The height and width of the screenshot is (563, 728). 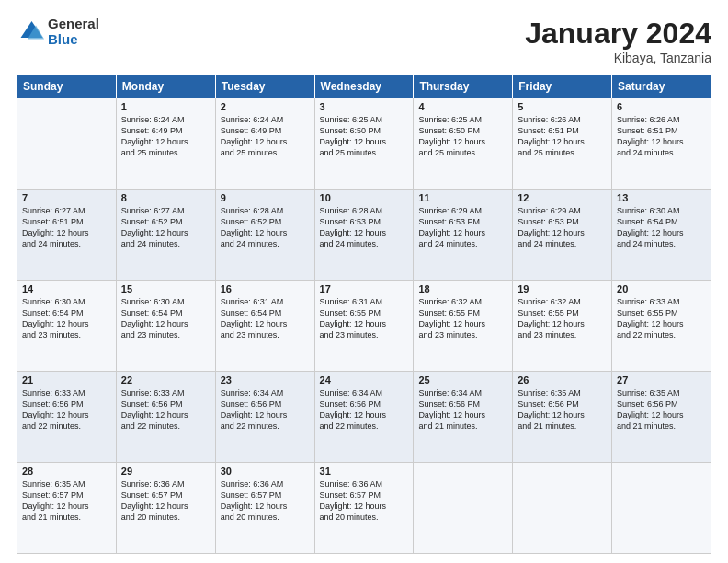 I want to click on calendar-cell: 19Sunrise: 6:32 AM Sunset: 6:55 PM Dayli…, so click(x=563, y=326).